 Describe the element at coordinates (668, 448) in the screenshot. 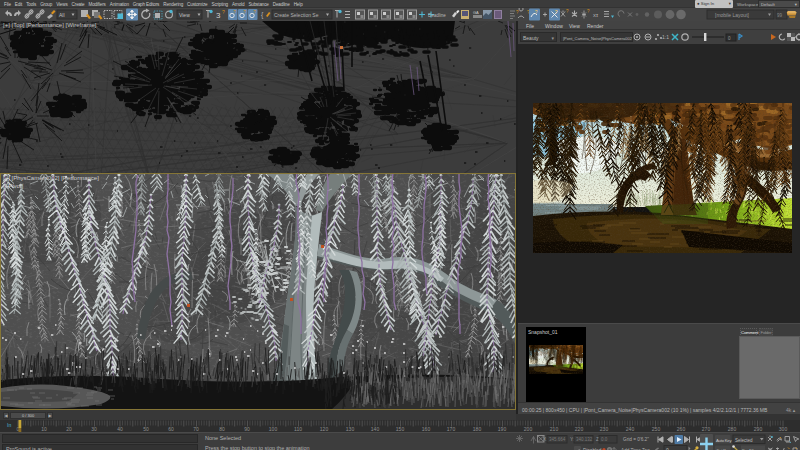

I see `svg-text: 0` at that location.